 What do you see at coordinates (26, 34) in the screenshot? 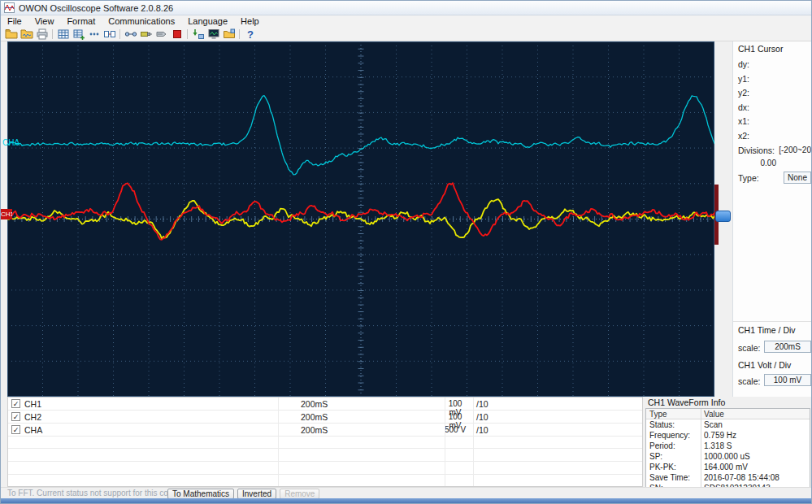
I see `open-wave-icon` at bounding box center [26, 34].